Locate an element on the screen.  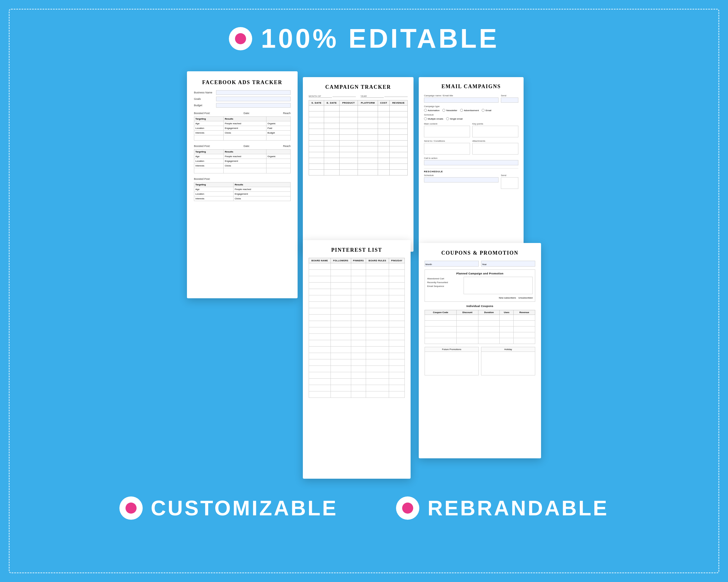
tracking-table-1: Targeting Results Age People reached Org… is located at coordinates (242, 129).